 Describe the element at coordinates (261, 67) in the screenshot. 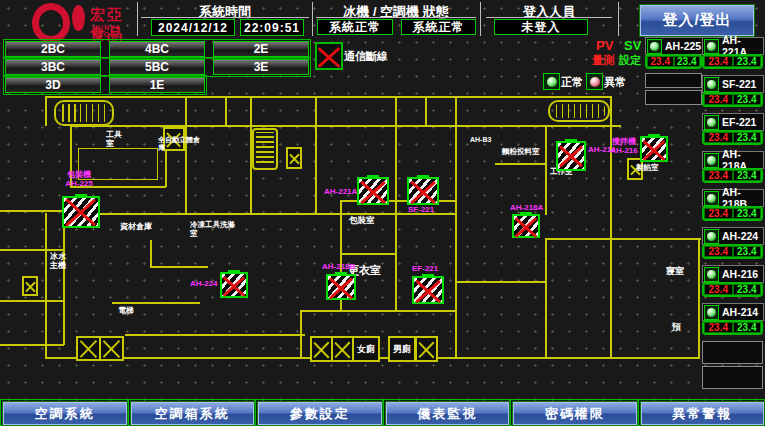

I see `zone-button-3e: 3E` at that location.